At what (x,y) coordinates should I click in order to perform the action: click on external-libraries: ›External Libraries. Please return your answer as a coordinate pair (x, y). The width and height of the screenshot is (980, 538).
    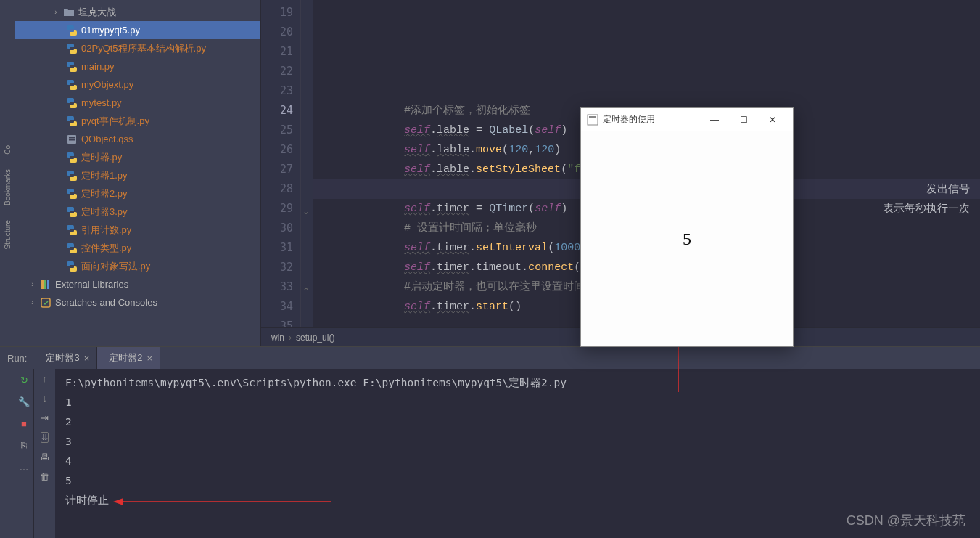
    Looking at the image, I should click on (138, 285).